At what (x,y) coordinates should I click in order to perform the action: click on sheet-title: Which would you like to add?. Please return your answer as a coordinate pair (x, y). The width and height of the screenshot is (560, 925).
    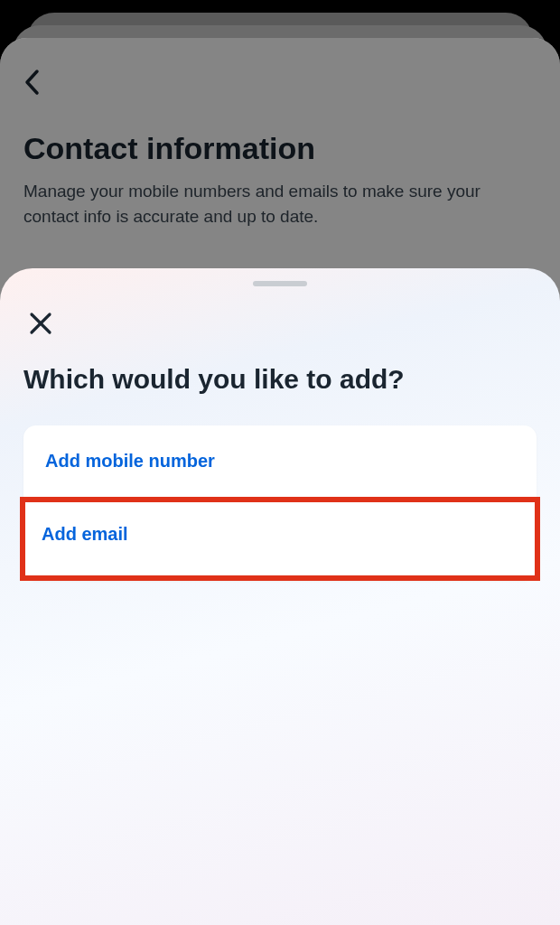
    Looking at the image, I should click on (280, 379).